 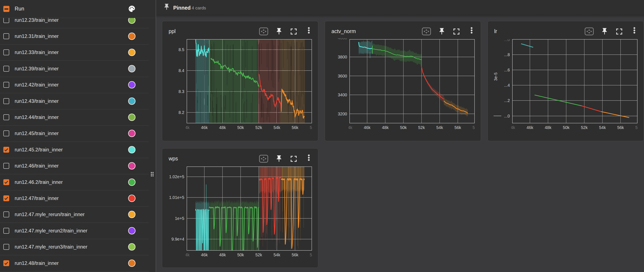 What do you see at coordinates (182, 92) in the screenshot?
I see `svg-text: 8.3` at bounding box center [182, 92].